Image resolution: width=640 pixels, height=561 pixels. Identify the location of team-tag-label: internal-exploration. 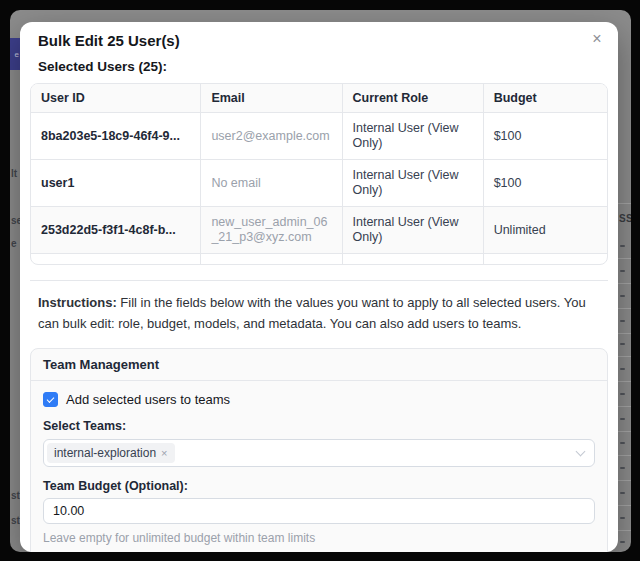
(105, 453).